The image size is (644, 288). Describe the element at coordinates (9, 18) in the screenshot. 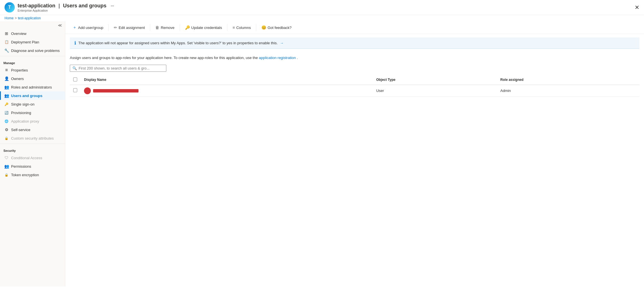

I see `breadcrumb-home: Home` at that location.